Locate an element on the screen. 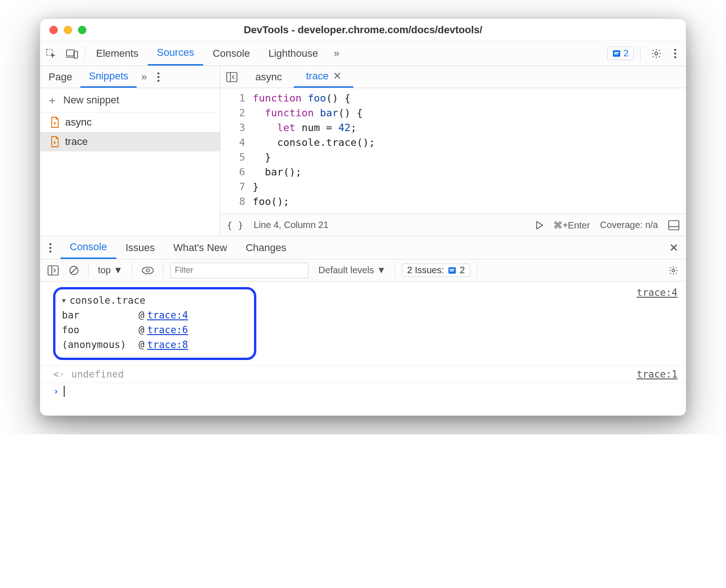  stack-frame-function: foo is located at coordinates (99, 330).